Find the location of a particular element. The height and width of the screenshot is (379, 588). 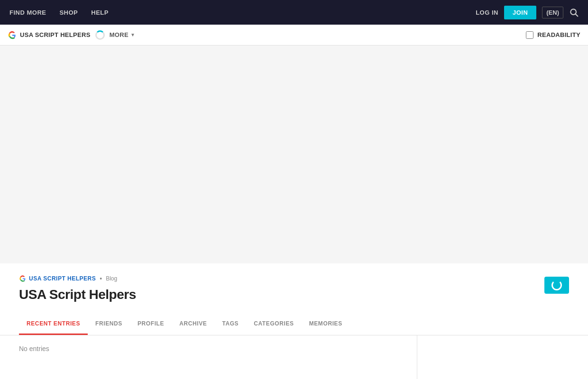

login-button: LOG IN is located at coordinates (487, 12).